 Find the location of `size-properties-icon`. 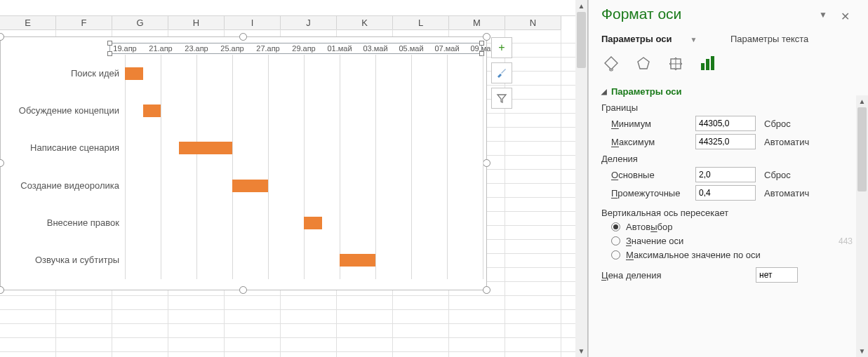

size-properties-icon is located at coordinates (676, 64).